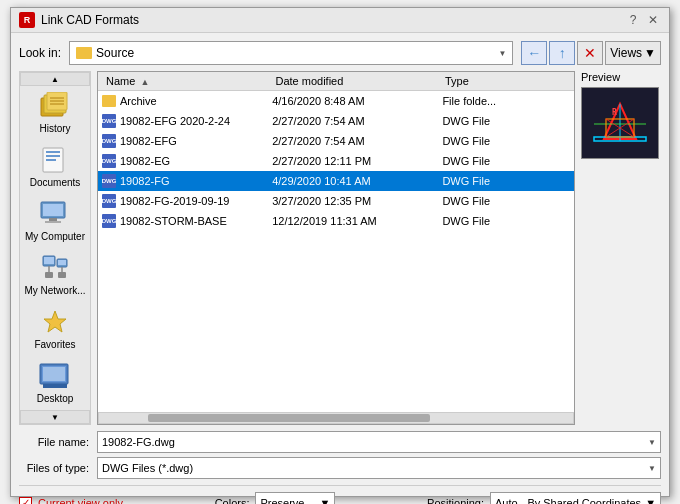  Describe the element at coordinates (626, 53) in the screenshot. I see `views-label: Views` at that location.